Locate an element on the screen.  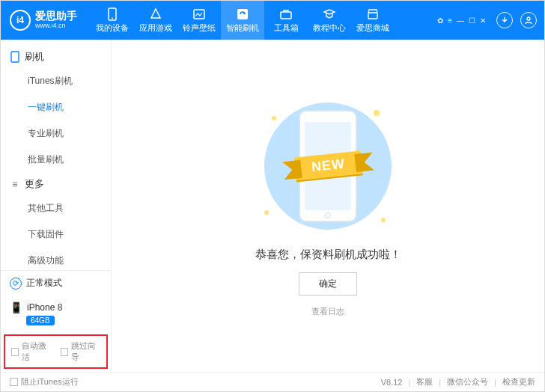
checkbox-skip-wizard: 跳过向导 is located at coordinates (81, 352).